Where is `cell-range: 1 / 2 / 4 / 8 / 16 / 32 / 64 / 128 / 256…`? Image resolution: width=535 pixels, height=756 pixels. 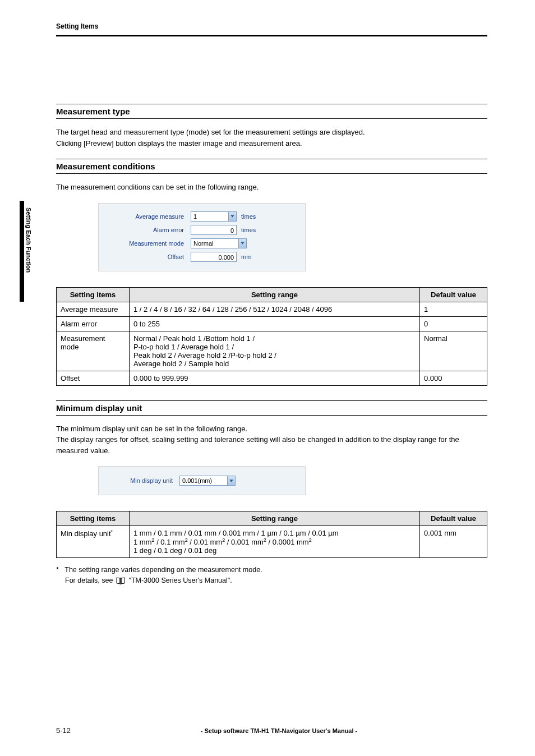
cell-range: 1 / 2 / 4 / 8 / 16 / 32 / 64 / 128 / 256… is located at coordinates (275, 309).